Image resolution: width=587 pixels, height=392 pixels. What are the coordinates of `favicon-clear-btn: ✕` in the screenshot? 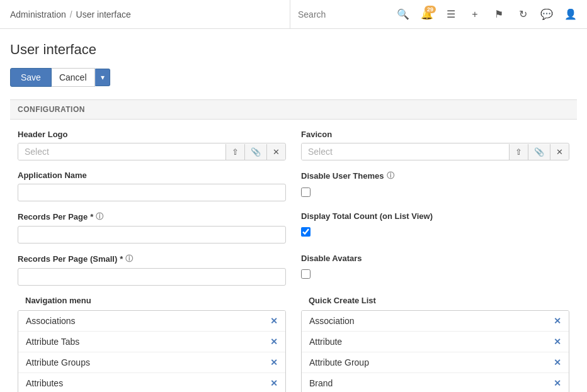 It's located at (559, 152).